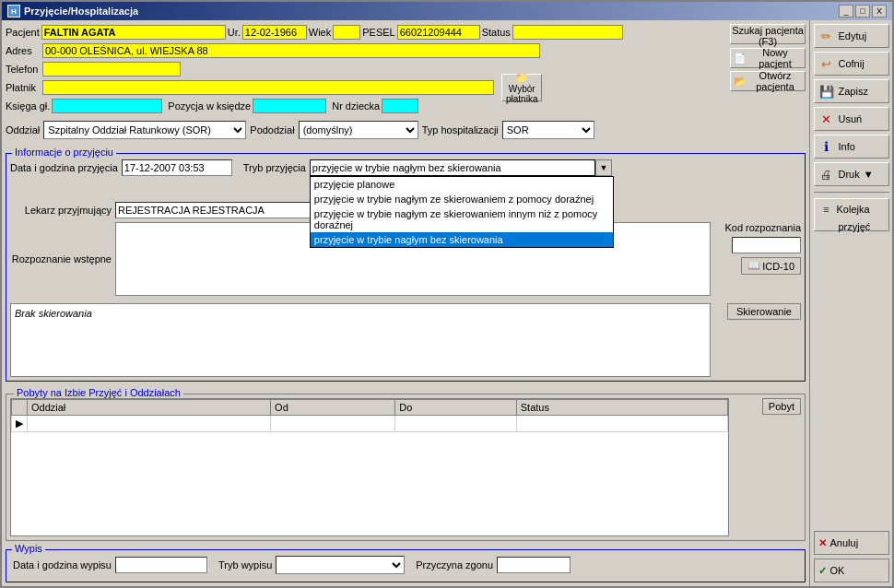  I want to click on maximize-button: □, so click(863, 11).